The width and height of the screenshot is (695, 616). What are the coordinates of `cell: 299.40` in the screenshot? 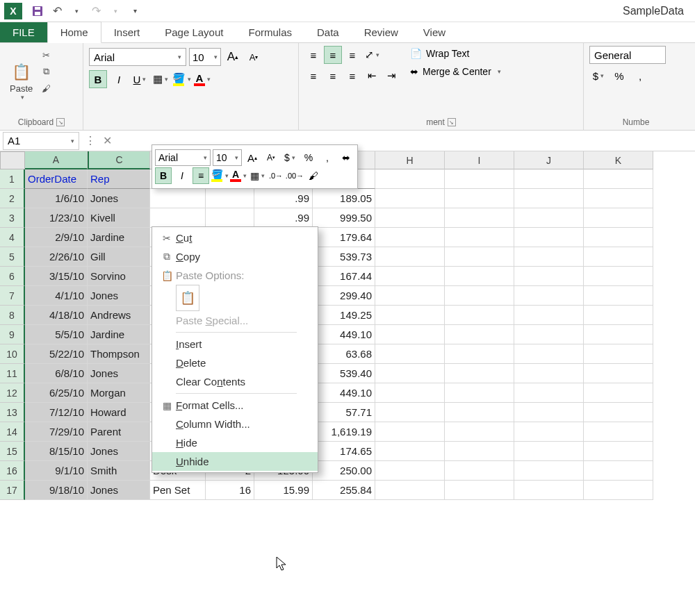 It's located at (344, 296).